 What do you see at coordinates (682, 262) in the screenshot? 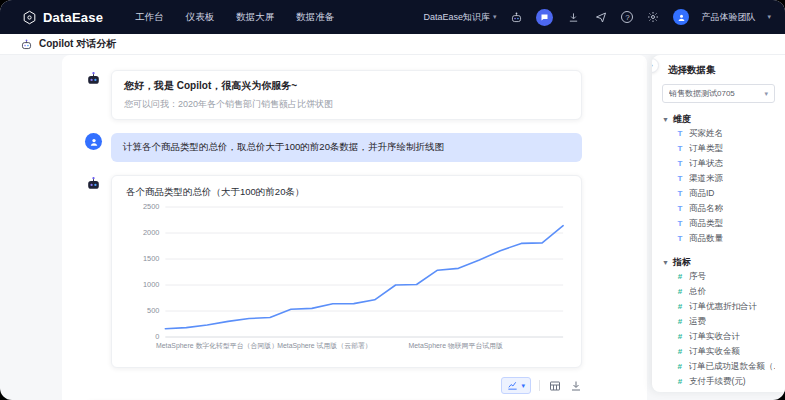
I see `measures-label: 指标` at bounding box center [682, 262].